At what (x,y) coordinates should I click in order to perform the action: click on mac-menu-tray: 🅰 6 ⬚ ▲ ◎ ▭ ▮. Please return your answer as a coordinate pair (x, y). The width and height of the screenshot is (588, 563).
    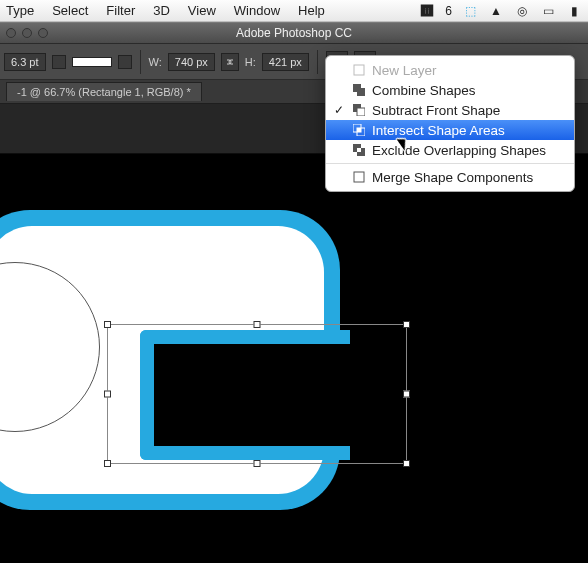
    Looking at the image, I should click on (500, 11).